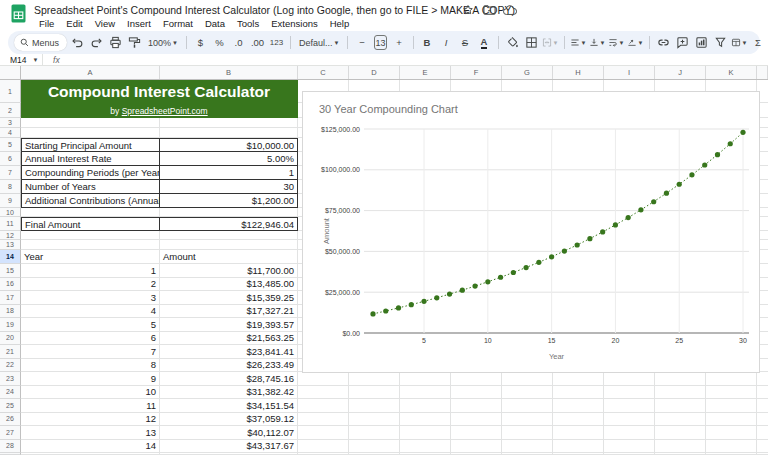 This screenshot has width=768, height=455. What do you see at coordinates (732, 72) in the screenshot?
I see `column-header-K: K` at bounding box center [732, 72].